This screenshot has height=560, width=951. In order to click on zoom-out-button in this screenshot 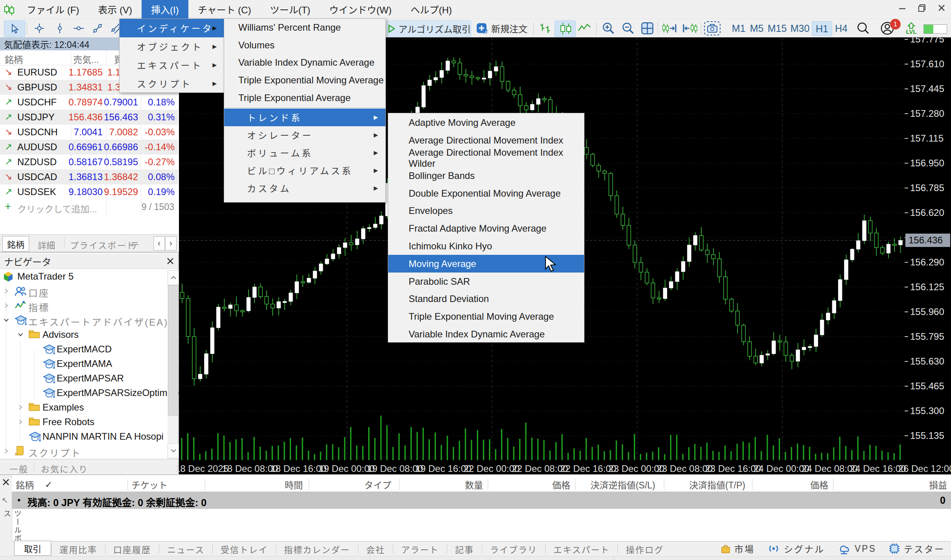, I will do `click(628, 28)`.